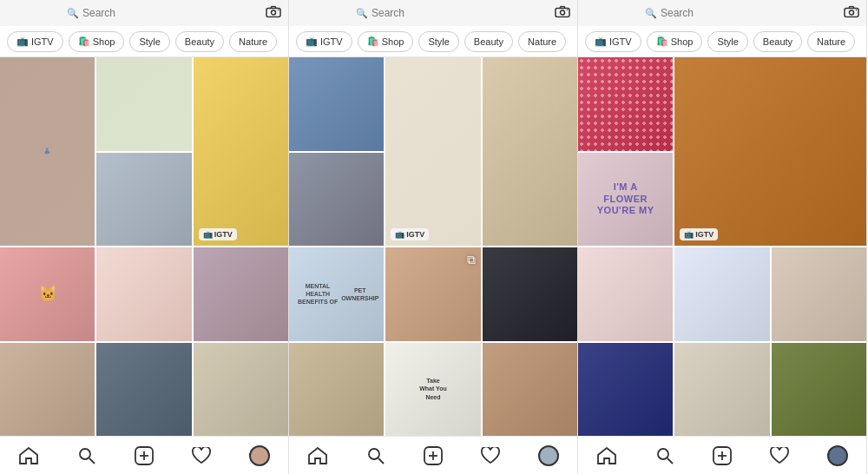 This screenshot has height=474, width=868. What do you see at coordinates (432, 294) in the screenshot?
I see `grid-cell-2-3-2: ⧉` at bounding box center [432, 294].